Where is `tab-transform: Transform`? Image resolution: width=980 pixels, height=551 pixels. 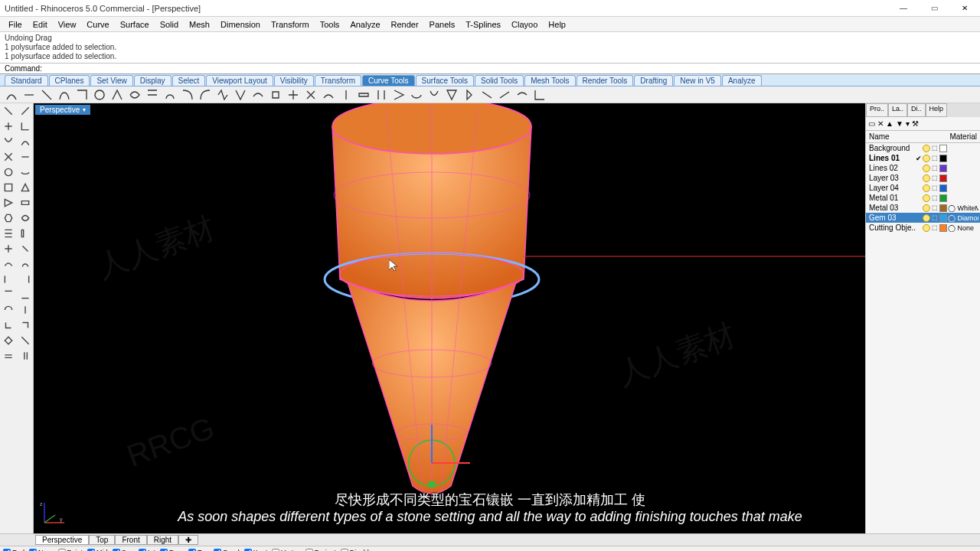
tab-transform: Transform is located at coordinates (338, 80).